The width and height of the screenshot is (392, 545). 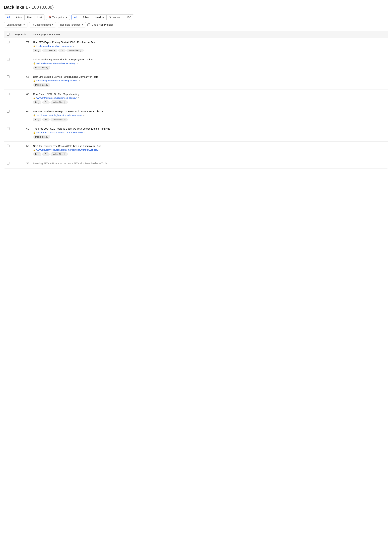 What do you see at coordinates (100, 25) in the screenshot?
I see `mobile-friendly-filter: Mobile friendly pages` at bounding box center [100, 25].